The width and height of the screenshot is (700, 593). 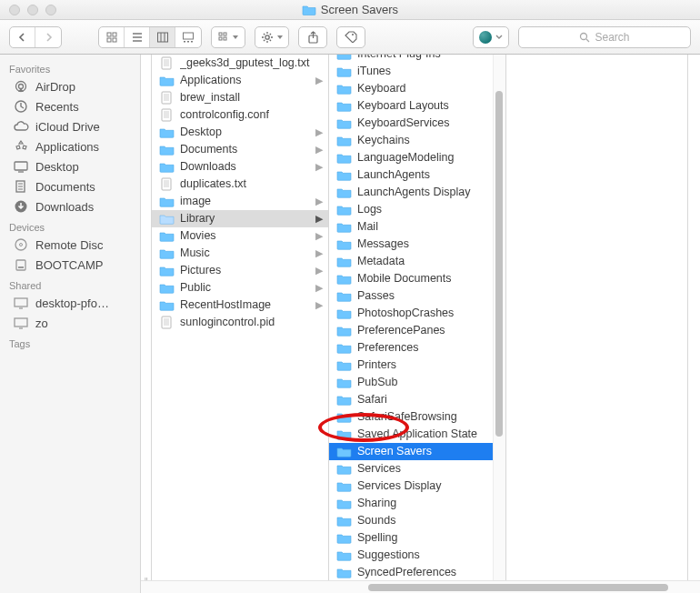 I want to click on list-item: image▶, so click(x=240, y=202).